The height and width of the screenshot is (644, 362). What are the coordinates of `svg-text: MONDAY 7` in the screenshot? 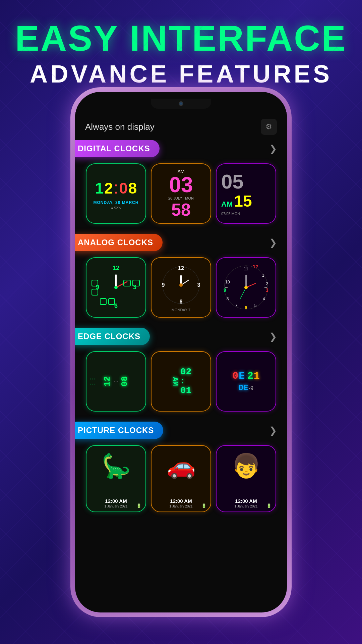 It's located at (181, 310).